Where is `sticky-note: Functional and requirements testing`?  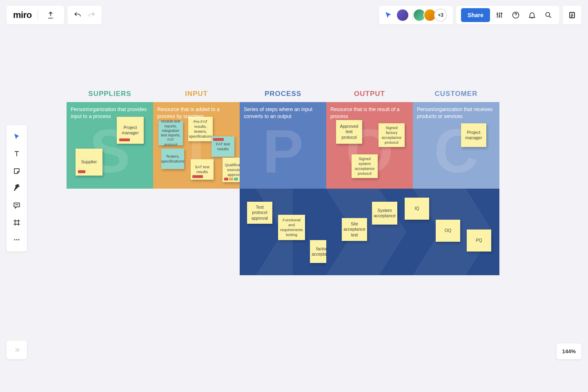
sticky-note: Functional and requirements testing is located at coordinates (292, 227).